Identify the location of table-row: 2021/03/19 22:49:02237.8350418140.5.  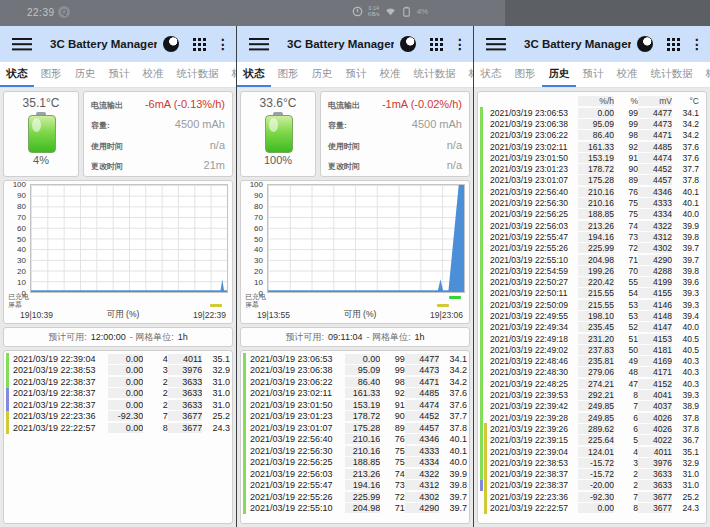
(592, 350).